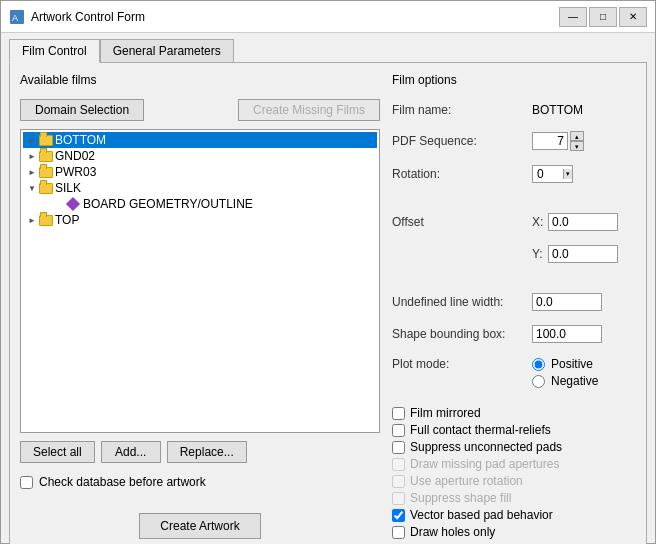  I want to click on tree-label-gnd02: GND02, so click(75, 156).